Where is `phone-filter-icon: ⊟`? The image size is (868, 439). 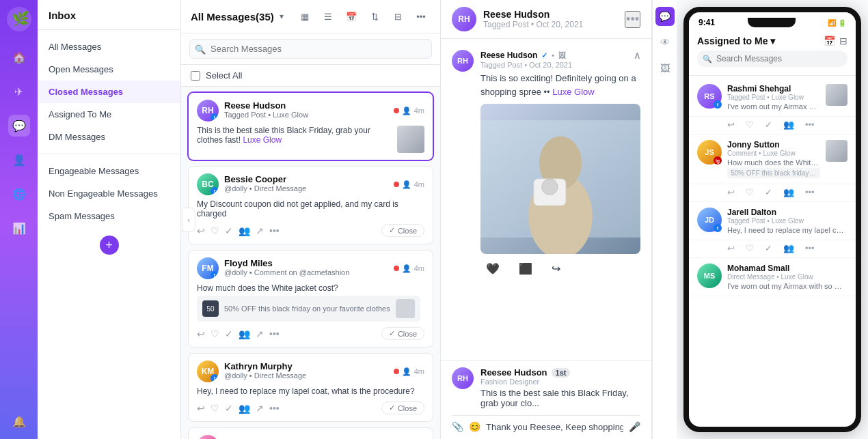
phone-filter-icon: ⊟ is located at coordinates (843, 41).